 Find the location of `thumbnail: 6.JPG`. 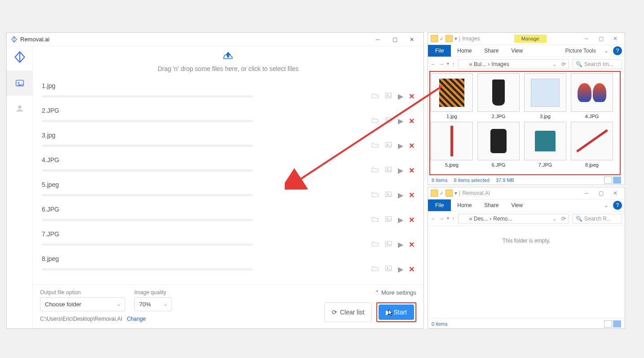

thumbnail: 6.JPG is located at coordinates (498, 145).